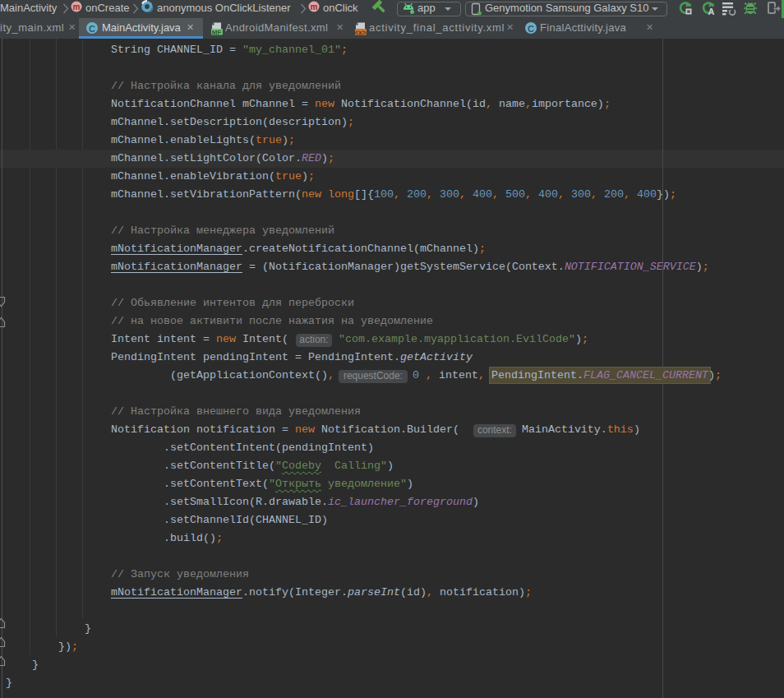 Image resolution: width=784 pixels, height=698 pixels. What do you see at coordinates (217, 33) in the screenshot?
I see `svg-text: MF` at bounding box center [217, 33].